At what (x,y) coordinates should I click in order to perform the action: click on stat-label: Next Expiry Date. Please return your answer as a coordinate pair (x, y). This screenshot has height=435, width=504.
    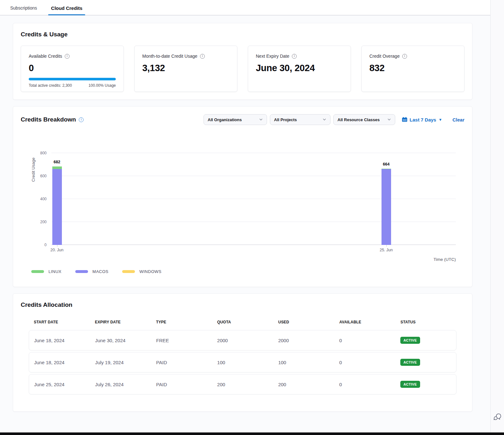
    Looking at the image, I should click on (299, 56).